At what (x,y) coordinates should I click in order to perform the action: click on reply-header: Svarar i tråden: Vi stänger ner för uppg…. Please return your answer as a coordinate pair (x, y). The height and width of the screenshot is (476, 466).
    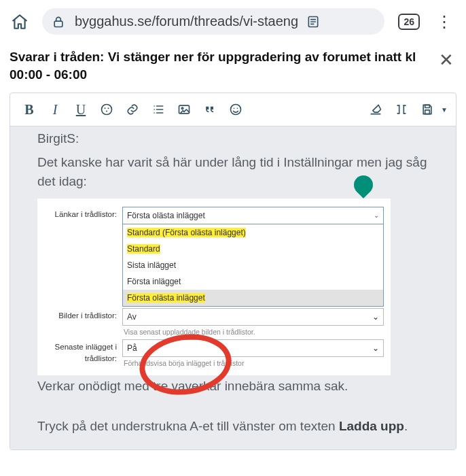
    Looking at the image, I should click on (233, 68).